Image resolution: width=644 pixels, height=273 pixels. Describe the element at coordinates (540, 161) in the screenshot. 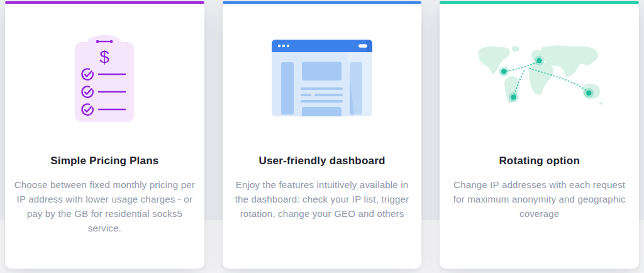

I see `card-title: Rotating option` at that location.